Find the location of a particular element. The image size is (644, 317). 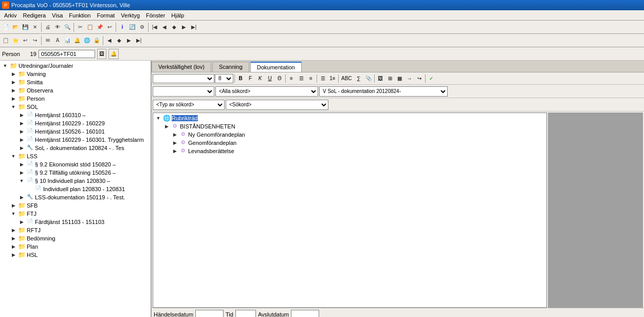

cut-btn: ✂ is located at coordinates (80, 27).